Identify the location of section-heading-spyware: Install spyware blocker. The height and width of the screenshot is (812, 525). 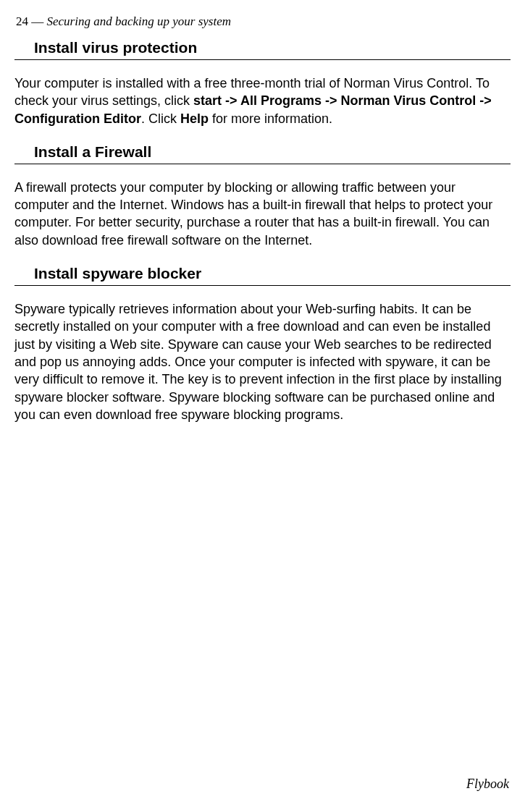
(272, 274).